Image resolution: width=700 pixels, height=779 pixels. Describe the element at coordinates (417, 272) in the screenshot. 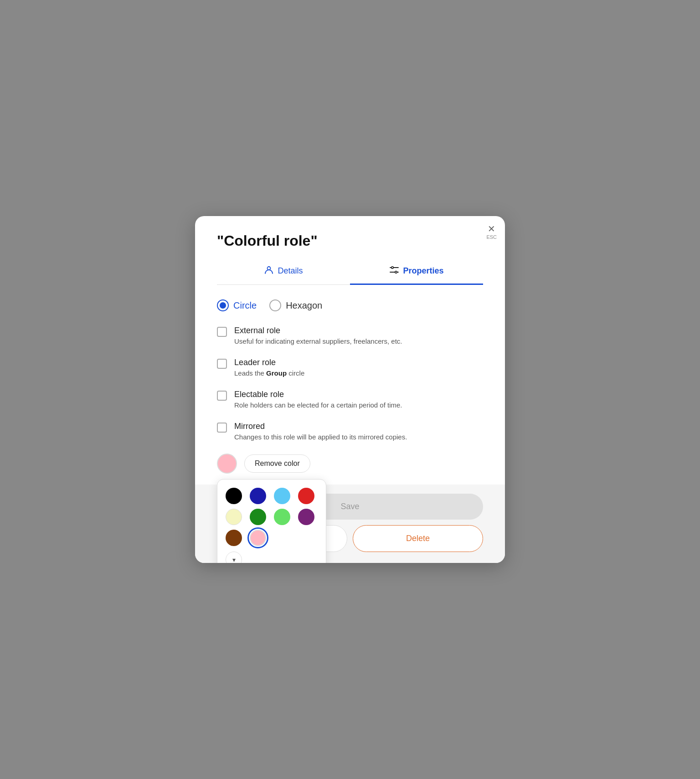

I see `tab-properties: Properties` at that location.